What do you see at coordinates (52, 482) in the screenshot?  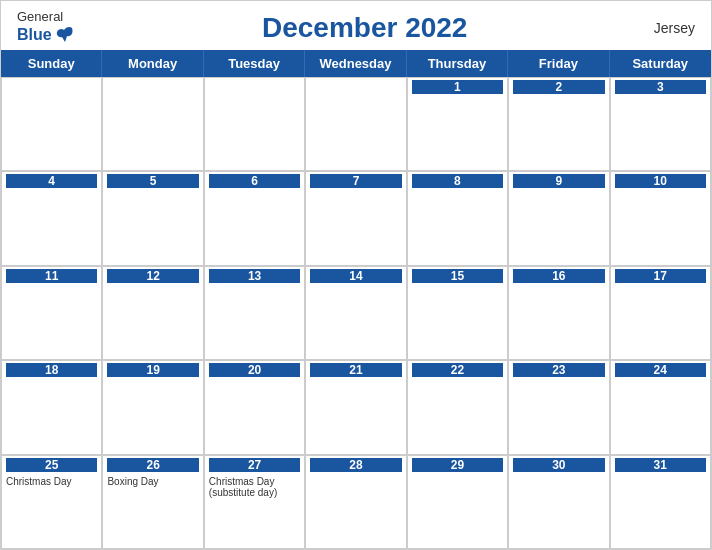 I see `cell-event: Christmas Day` at bounding box center [52, 482].